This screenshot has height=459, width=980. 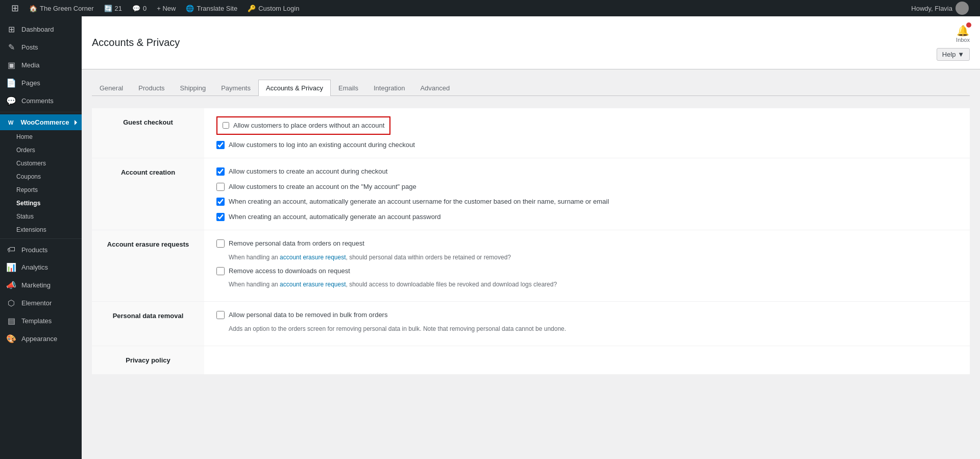 What do you see at coordinates (41, 238) in the screenshot?
I see `sidebar: ⊞ Dashboard ✎ Posts ▣ Media 📄 Pages 💬 Co…` at bounding box center [41, 238].